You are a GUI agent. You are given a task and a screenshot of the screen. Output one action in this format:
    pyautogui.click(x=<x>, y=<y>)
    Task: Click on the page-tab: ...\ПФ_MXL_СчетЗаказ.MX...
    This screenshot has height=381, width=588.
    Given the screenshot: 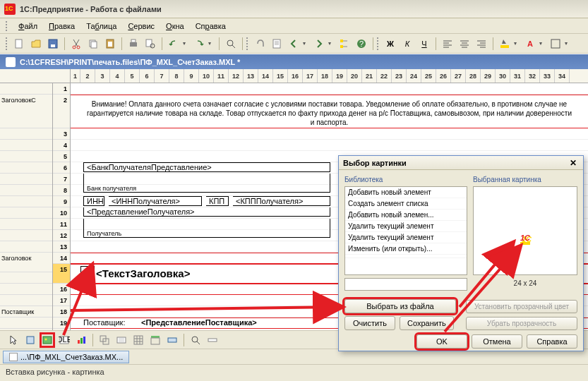 What is the action you would take?
    pyautogui.click(x=66, y=357)
    